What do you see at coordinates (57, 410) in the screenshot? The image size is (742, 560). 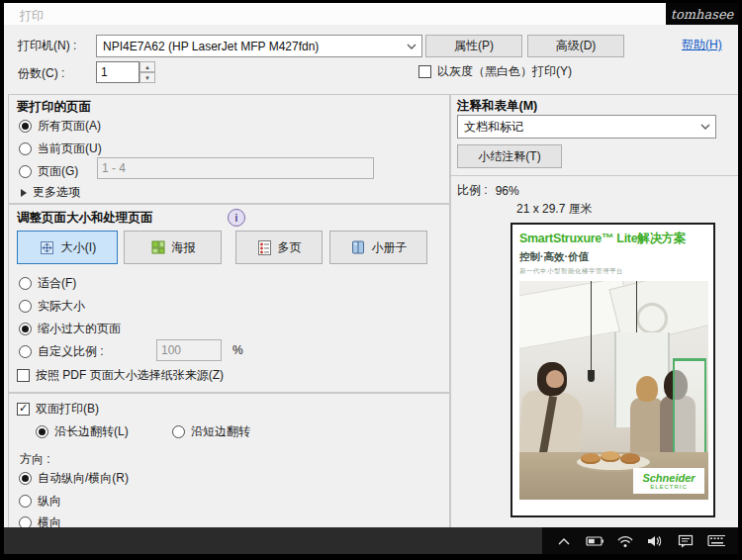 I see `duplex-option: 双面打印(B)` at bounding box center [57, 410].